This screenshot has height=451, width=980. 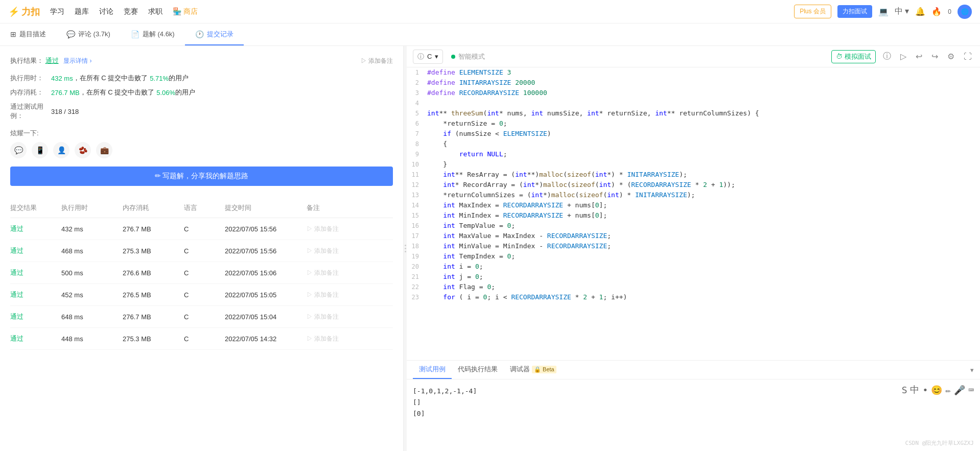 I want to click on edit-icon: ✏, so click(x=948, y=390).